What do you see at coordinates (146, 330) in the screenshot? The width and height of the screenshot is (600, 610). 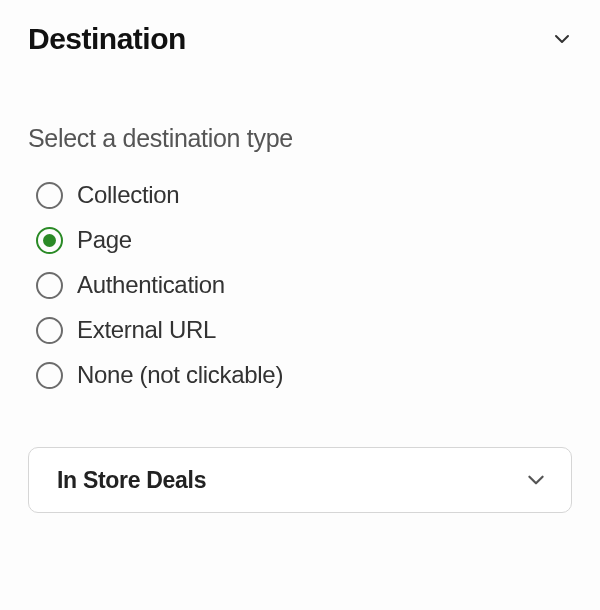 I see `radio-label: External URL` at bounding box center [146, 330].